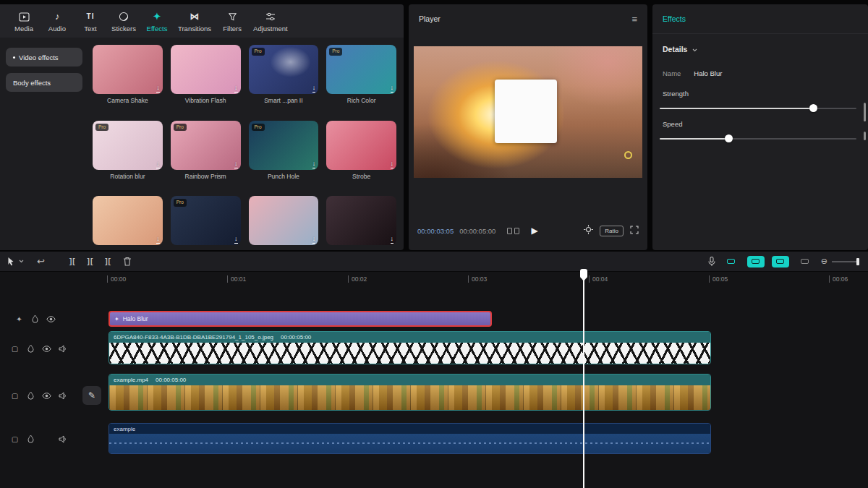 The image size is (868, 488). Describe the element at coordinates (534, 231) in the screenshot. I see `play-icon: ▶` at that location.